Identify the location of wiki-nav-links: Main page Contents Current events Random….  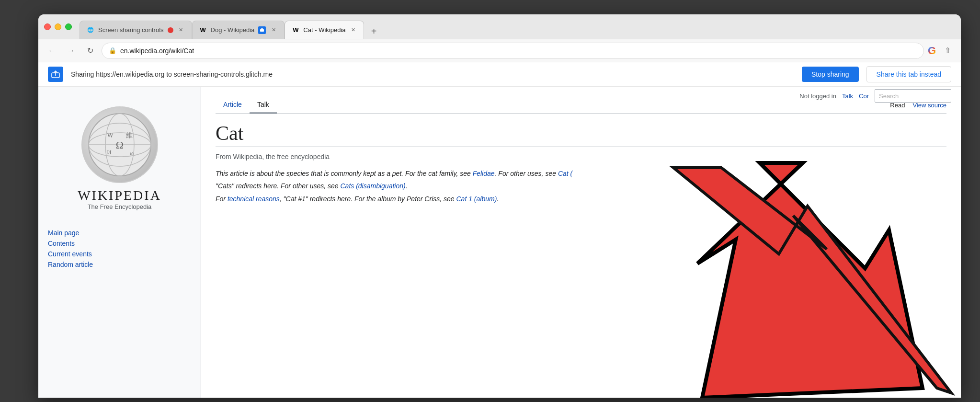
(120, 249).